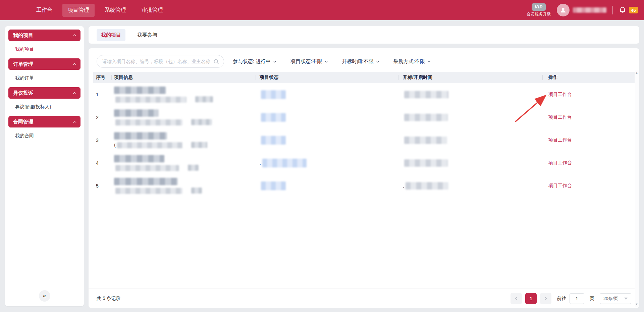  What do you see at coordinates (309, 62) in the screenshot?
I see `filter-project-status: 项目状态:不限` at bounding box center [309, 62].